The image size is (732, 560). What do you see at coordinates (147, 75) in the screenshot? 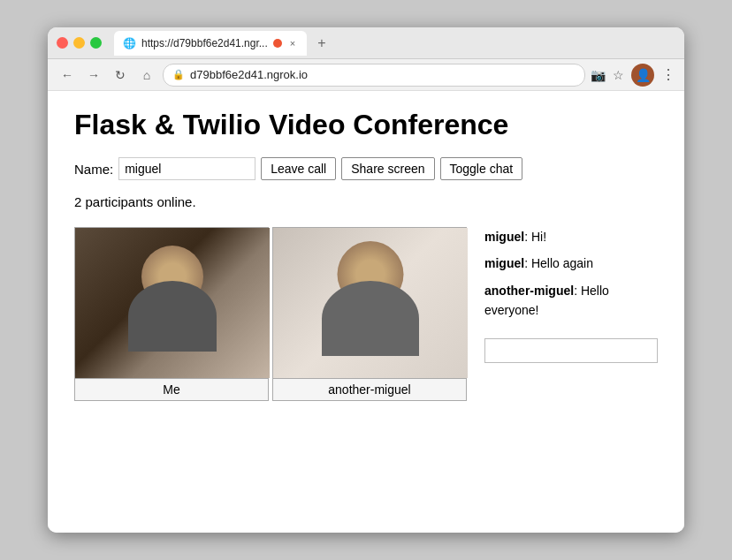
I see `home-button: ⌂` at bounding box center [147, 75].